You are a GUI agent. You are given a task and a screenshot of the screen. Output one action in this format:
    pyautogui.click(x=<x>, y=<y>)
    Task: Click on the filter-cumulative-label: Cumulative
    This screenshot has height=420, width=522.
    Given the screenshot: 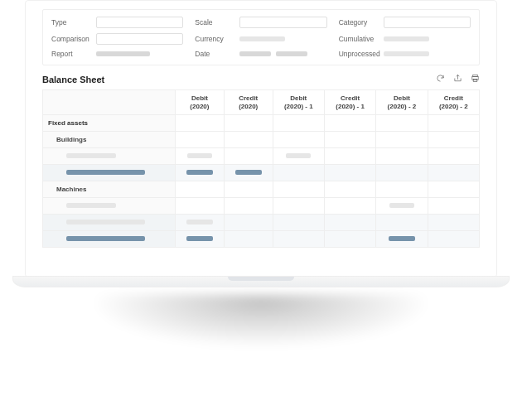 What is the action you would take?
    pyautogui.click(x=361, y=39)
    